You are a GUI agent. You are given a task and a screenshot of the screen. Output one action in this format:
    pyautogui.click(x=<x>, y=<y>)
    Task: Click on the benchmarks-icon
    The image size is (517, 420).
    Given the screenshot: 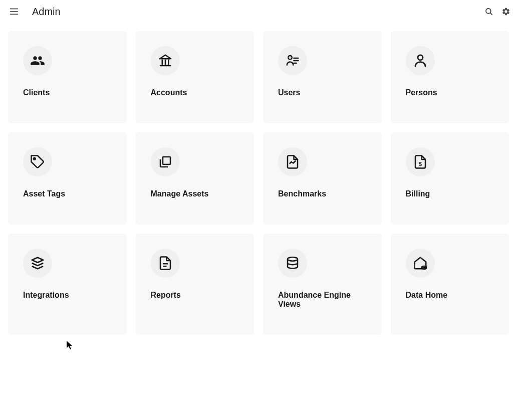 What is the action you would take?
    pyautogui.click(x=293, y=162)
    